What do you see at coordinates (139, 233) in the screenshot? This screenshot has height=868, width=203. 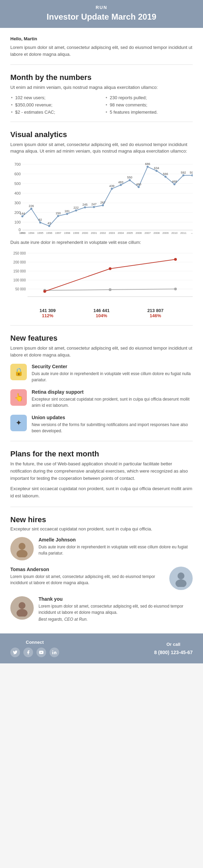 I see `svg-text: 2006` at bounding box center [139, 233].